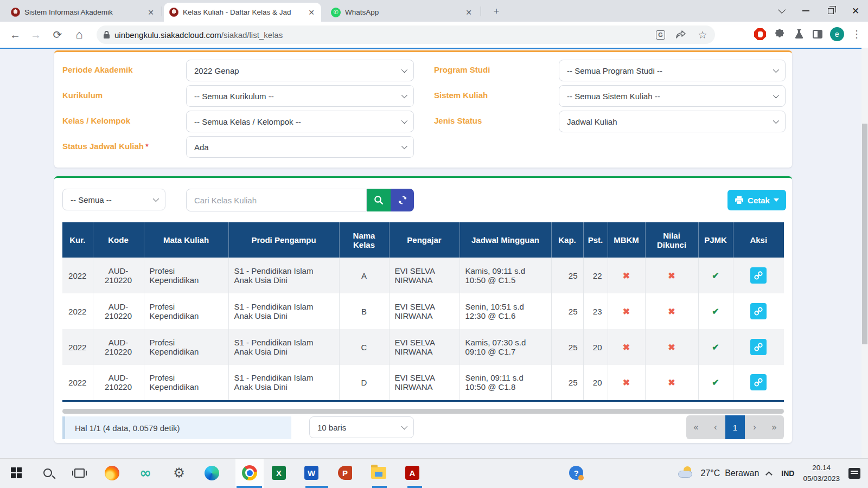 The width and height of the screenshot is (868, 488). What do you see at coordinates (250, 473) in the screenshot?
I see `chrome-button-active` at bounding box center [250, 473].